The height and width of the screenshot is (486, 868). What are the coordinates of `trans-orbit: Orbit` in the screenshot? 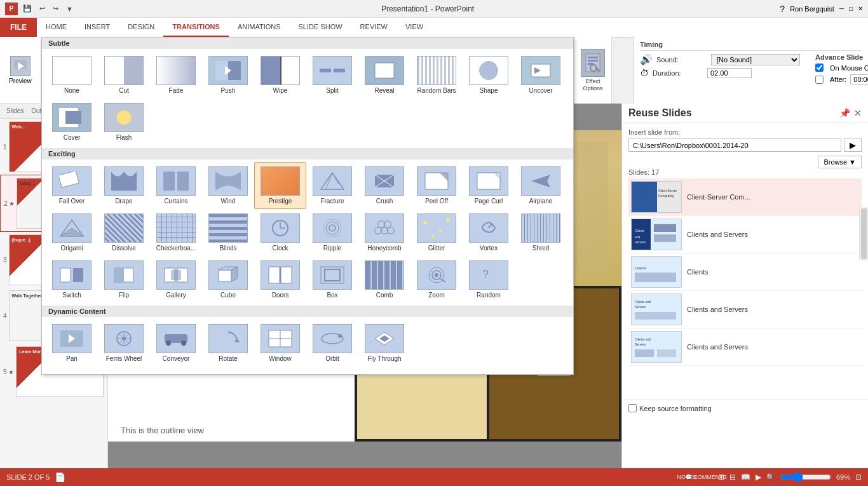 It's located at (332, 343).